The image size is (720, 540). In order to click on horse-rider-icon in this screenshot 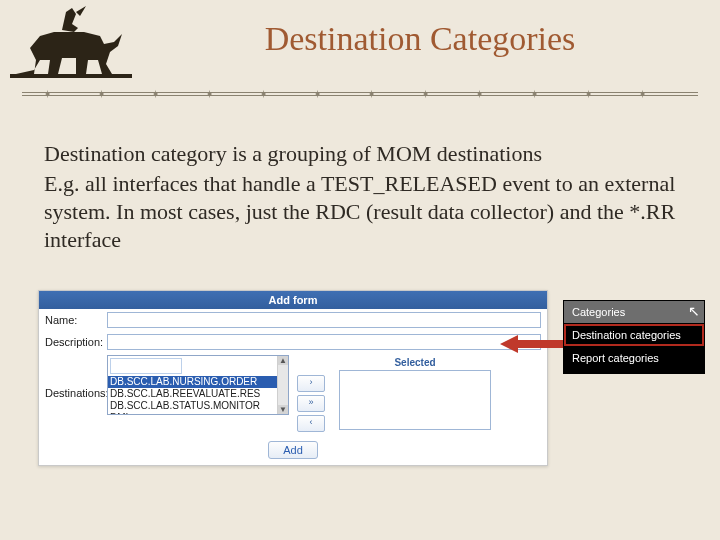, I will do `click(71, 44)`.